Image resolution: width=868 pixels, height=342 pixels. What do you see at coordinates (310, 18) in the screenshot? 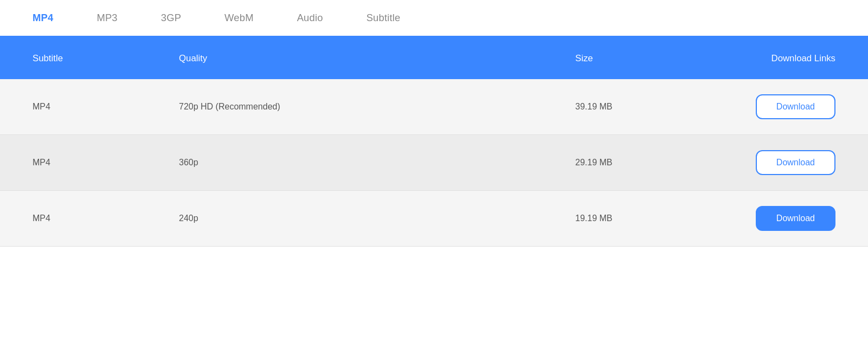
I see `tab-audio: Audio` at bounding box center [310, 18].